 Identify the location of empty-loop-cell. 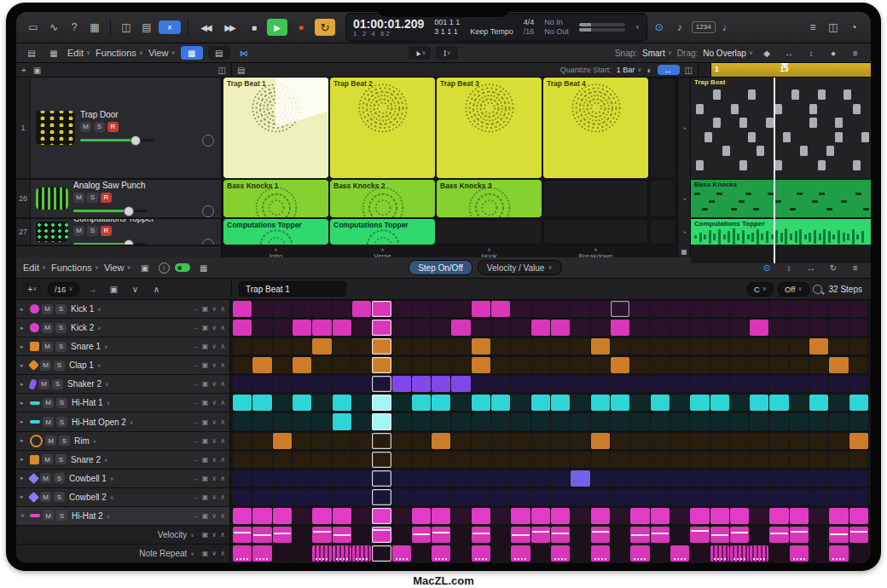
(595, 199).